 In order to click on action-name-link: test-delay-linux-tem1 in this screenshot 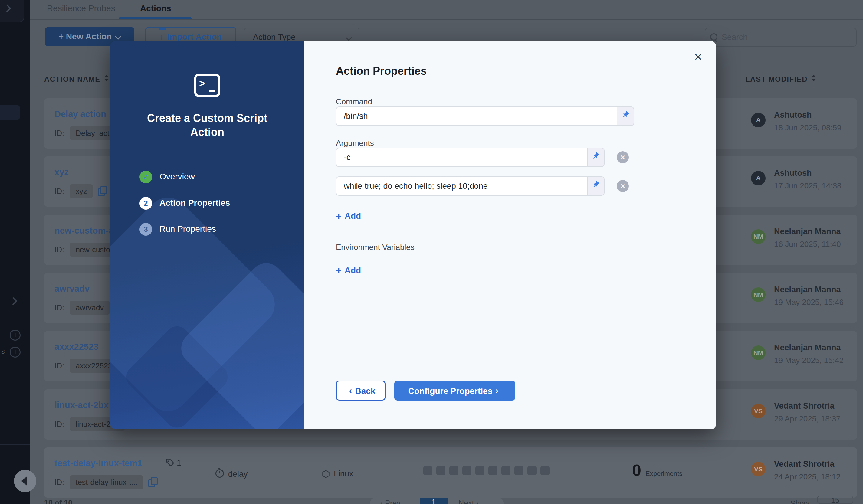, I will do `click(98, 464)`.